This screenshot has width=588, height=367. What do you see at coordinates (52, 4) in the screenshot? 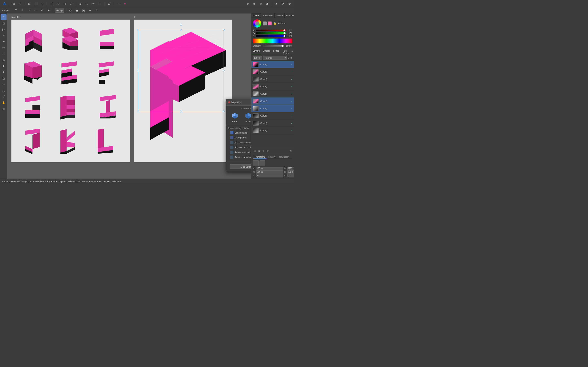
I see `symbol-icon: ◫` at bounding box center [52, 4].